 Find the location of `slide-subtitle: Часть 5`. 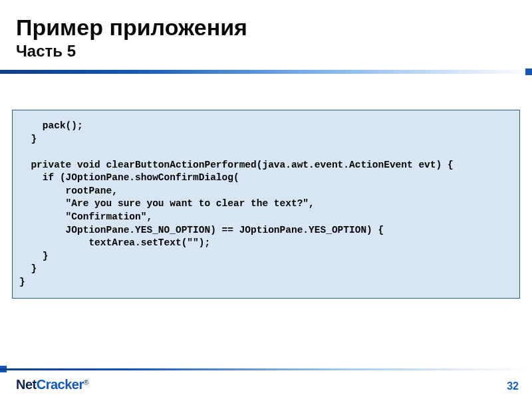

slide-subtitle: Часть 5 is located at coordinates (266, 51).